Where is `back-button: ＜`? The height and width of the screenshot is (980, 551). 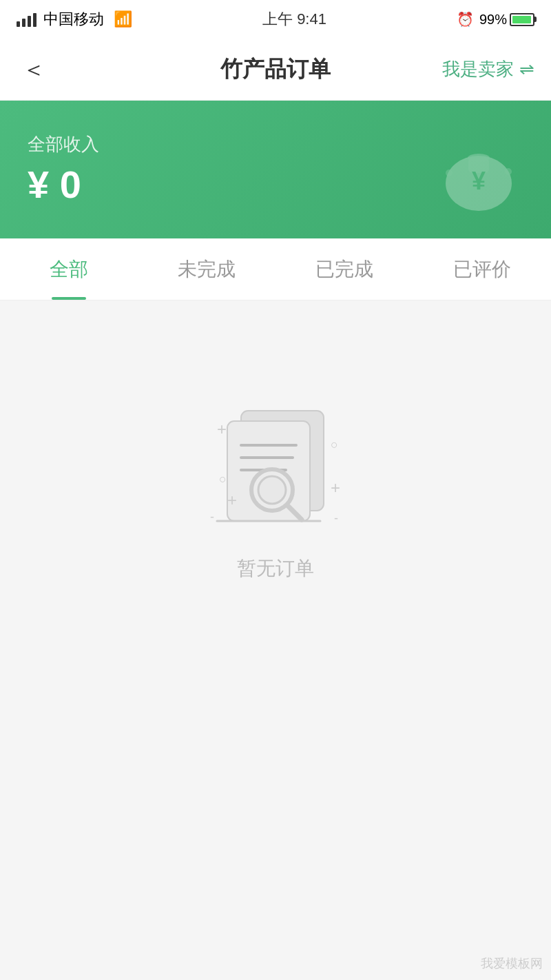
back-button: ＜ is located at coordinates (34, 70).